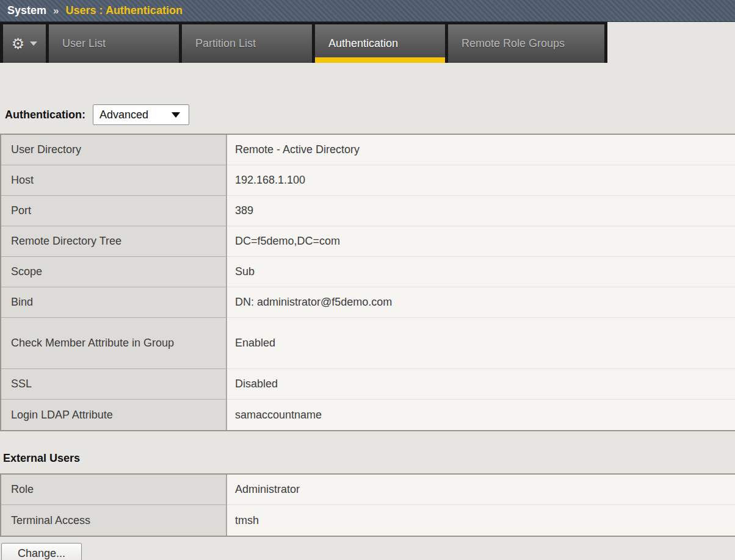 The height and width of the screenshot is (560, 735). I want to click on tab-strip: ⚙ User ListPartition ListAuthenticationR…, so click(304, 43).